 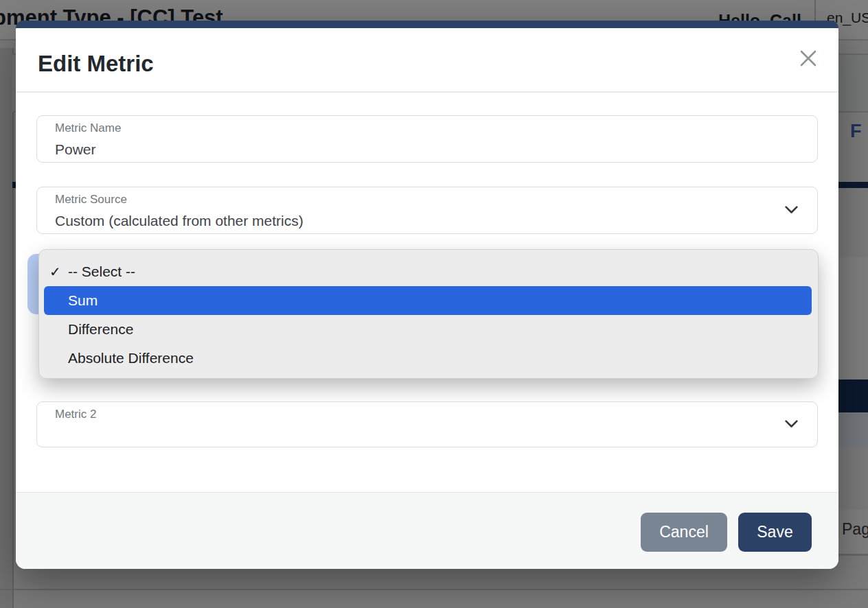 I want to click on dropdown-option-label: Sum, so click(x=82, y=301).